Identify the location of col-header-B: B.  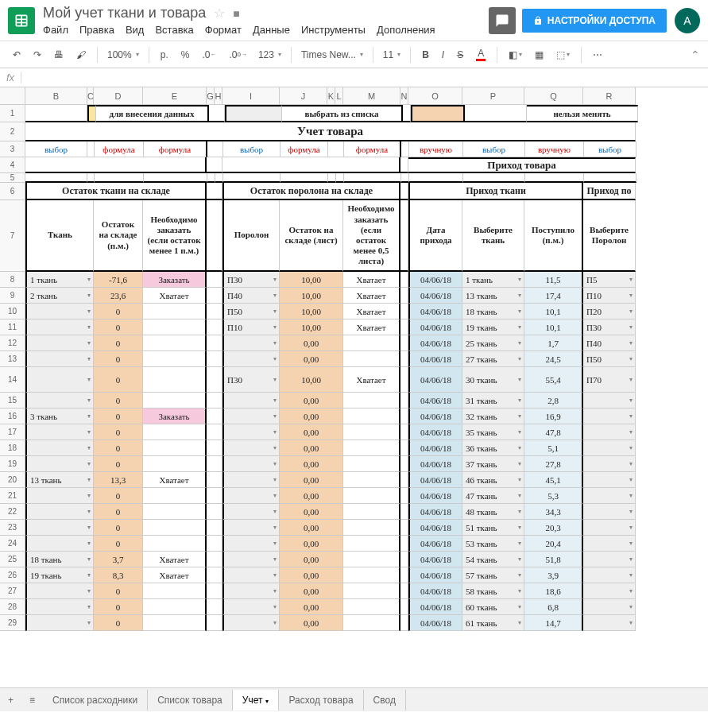
(56, 96).